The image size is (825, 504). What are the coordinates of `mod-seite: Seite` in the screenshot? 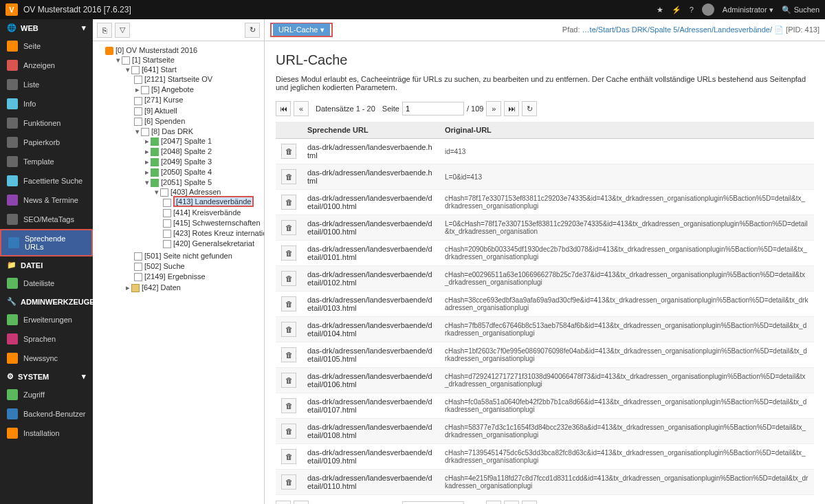 It's located at (47, 46).